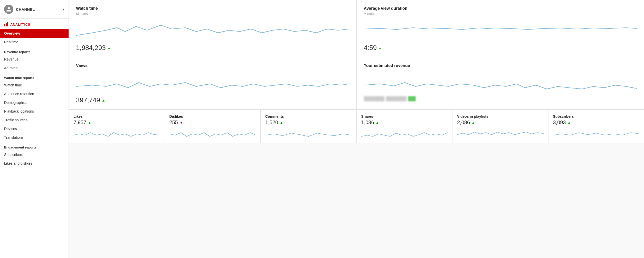 The width and height of the screenshot is (644, 258). I want to click on views-chart, so click(213, 83).